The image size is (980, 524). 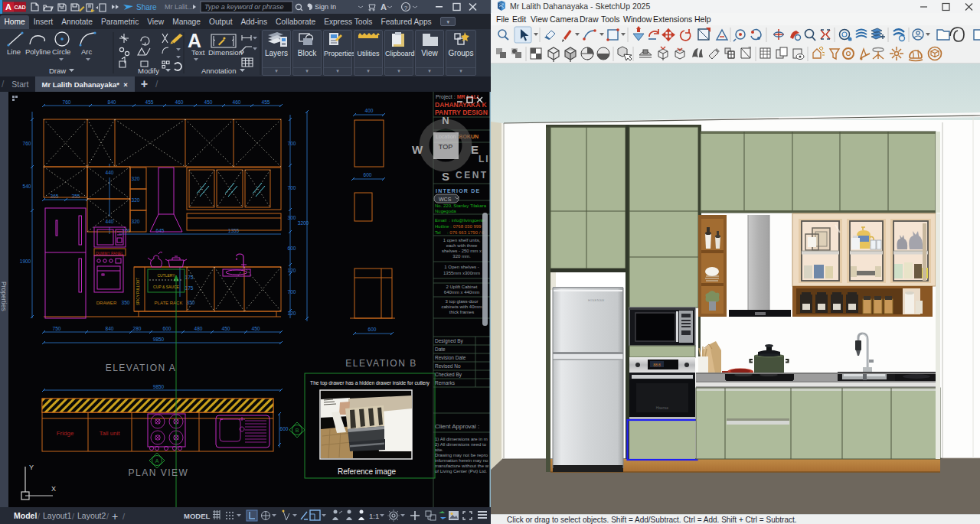 I want to click on svg-text: Sign In, so click(x=325, y=7).